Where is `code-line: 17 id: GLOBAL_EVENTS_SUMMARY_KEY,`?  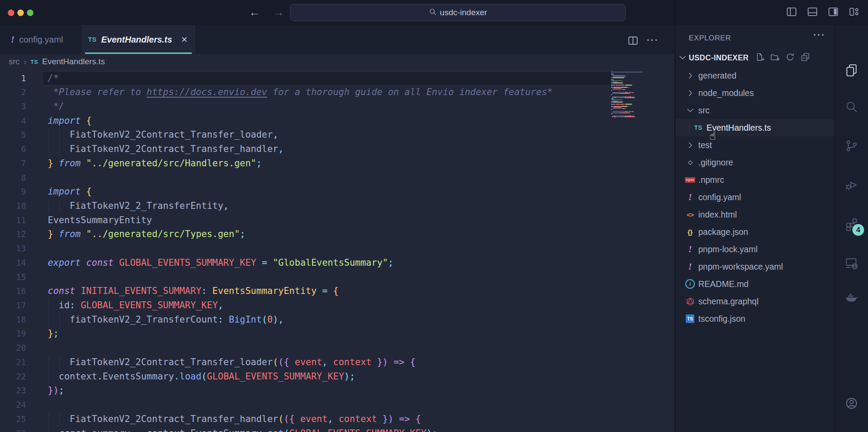 code-line: 17 id: GLOBAL_EVENTS_SUMMARY_KEY, is located at coordinates (306, 306).